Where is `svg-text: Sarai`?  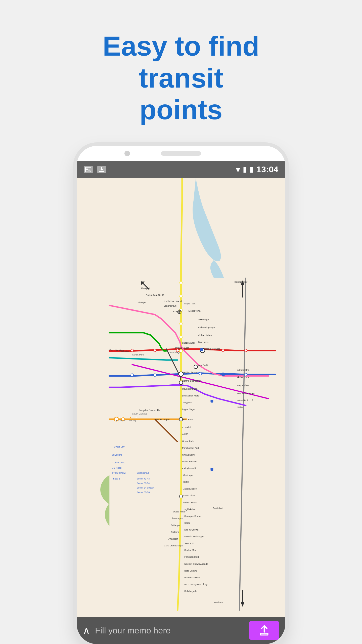
svg-text: Sarai is located at coordinates (187, 523).